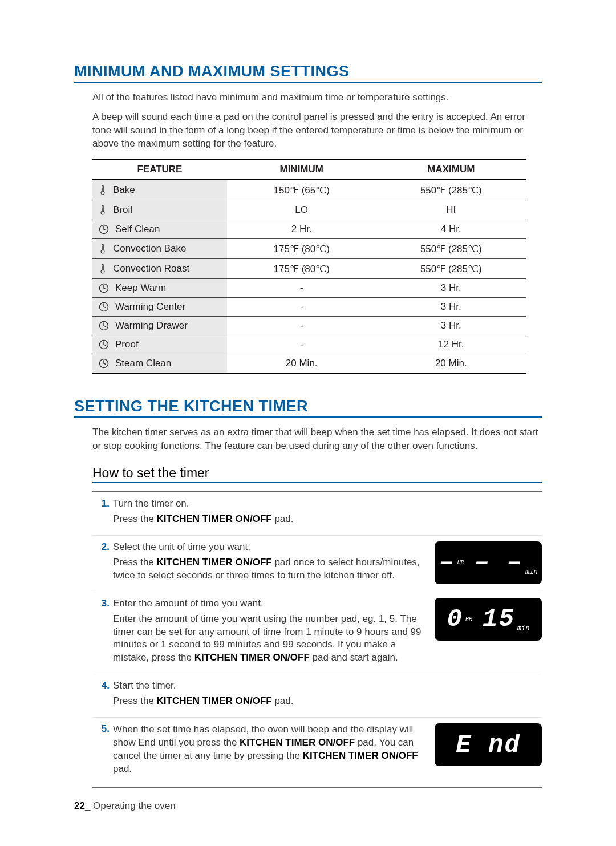 Image resolution: width=616 pixels, height=846 pixels. Describe the element at coordinates (302, 210) in the screenshot. I see `min-cell: LO` at that location.